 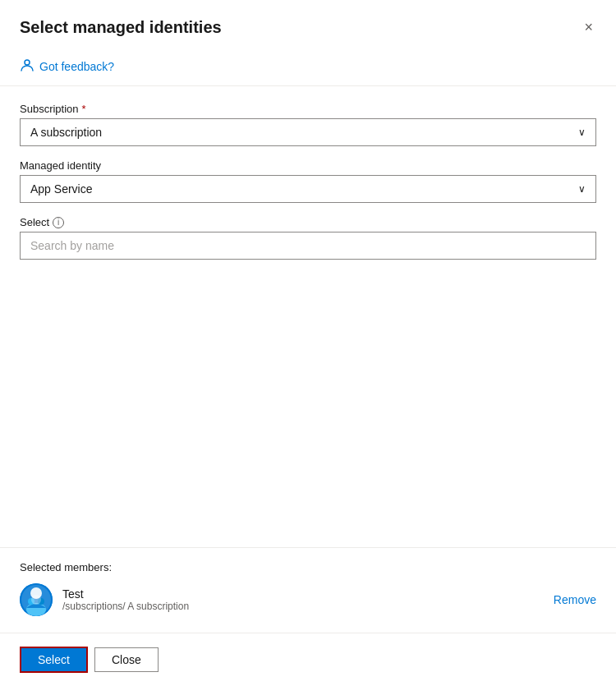 I want to click on feedback-icon, so click(x=27, y=67).